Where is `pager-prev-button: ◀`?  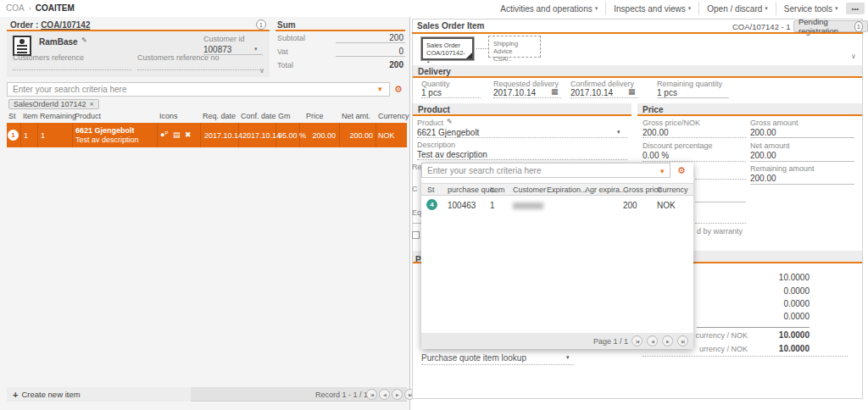
pager-prev-button: ◀ is located at coordinates (385, 395).